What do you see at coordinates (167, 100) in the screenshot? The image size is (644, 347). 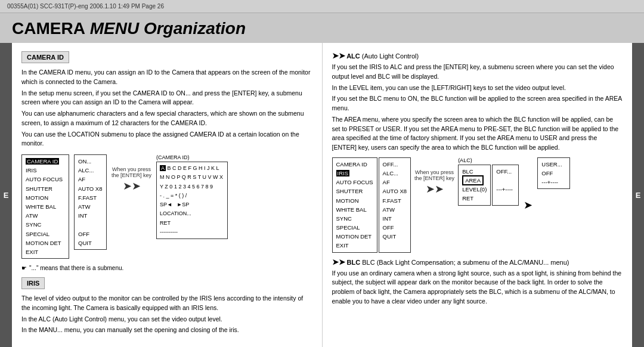 I see `camera-id-section: CAMERA ID In the CAMERA ID menu, you can…` at bounding box center [167, 100].